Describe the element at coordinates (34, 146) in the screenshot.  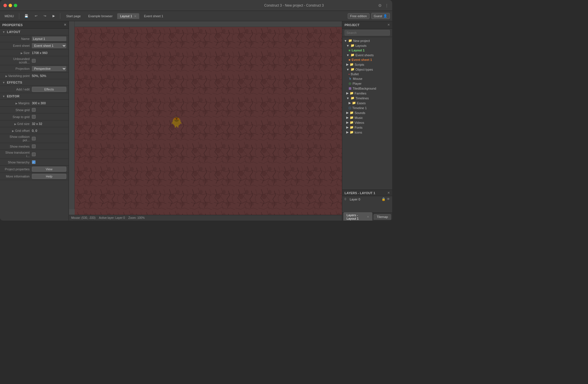
I see `show-meshes-checkbox` at that location.